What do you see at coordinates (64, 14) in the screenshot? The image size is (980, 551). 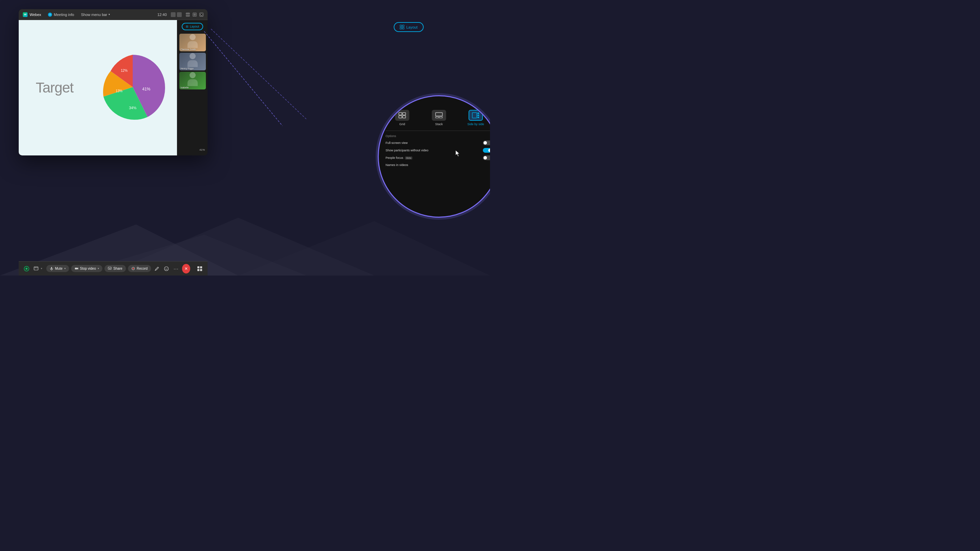 I see `meeting-info-label: Meeting info` at bounding box center [64, 14].